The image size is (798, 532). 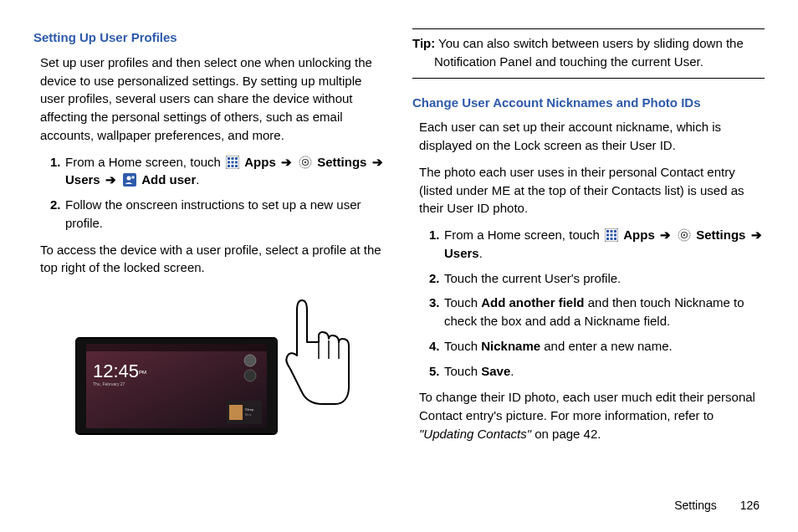 I want to click on add-user-icon, so click(x=130, y=180).